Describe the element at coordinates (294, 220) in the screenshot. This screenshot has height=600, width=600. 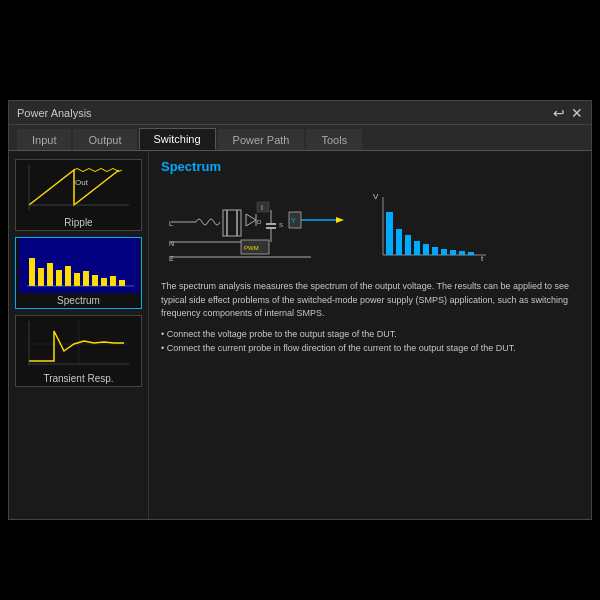
I see `svg-text: Y` at that location.